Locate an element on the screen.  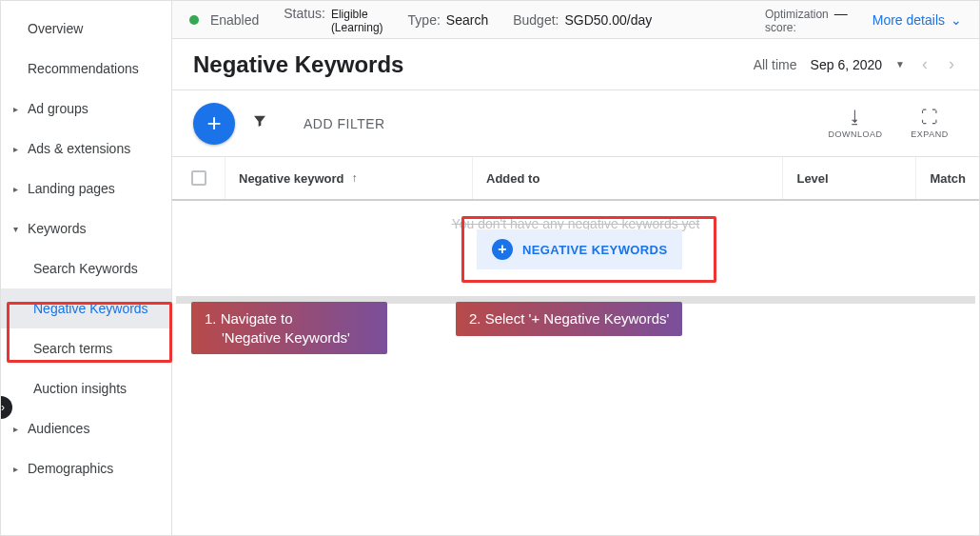
type-label: Type: is located at coordinates (424, 20).